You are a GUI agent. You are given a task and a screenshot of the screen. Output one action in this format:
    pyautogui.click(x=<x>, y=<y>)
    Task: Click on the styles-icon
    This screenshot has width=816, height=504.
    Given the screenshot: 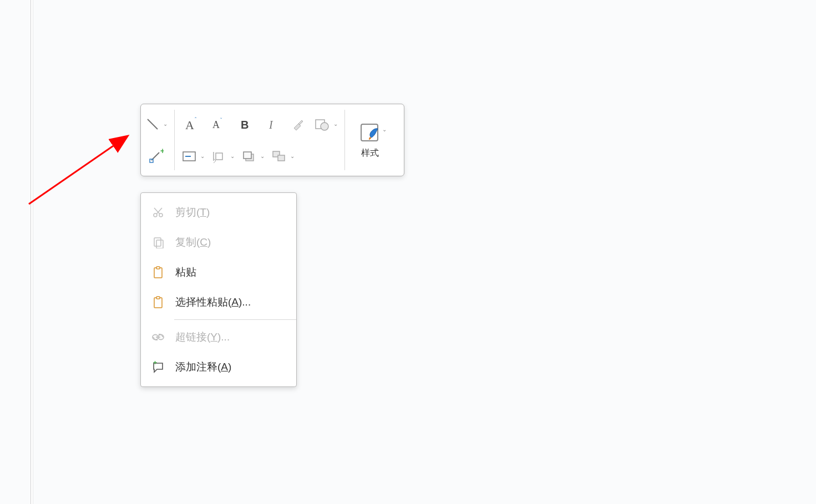 What is the action you would take?
    pyautogui.click(x=370, y=133)
    